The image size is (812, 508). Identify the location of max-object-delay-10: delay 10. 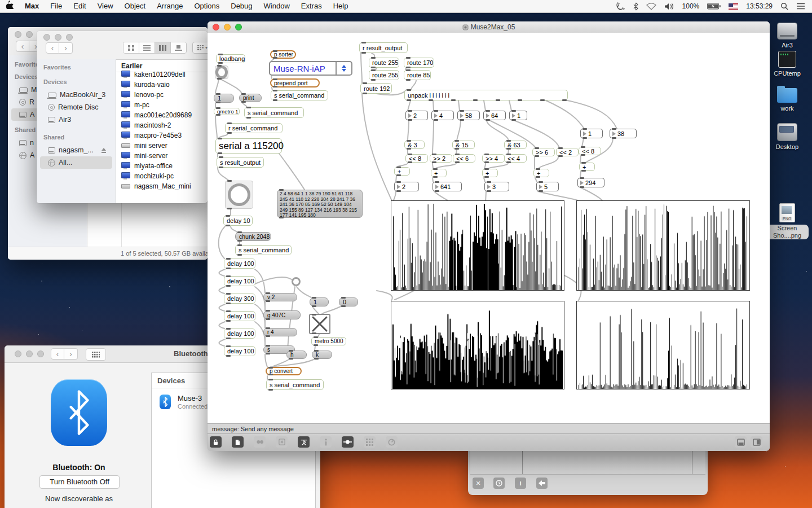
(238, 221).